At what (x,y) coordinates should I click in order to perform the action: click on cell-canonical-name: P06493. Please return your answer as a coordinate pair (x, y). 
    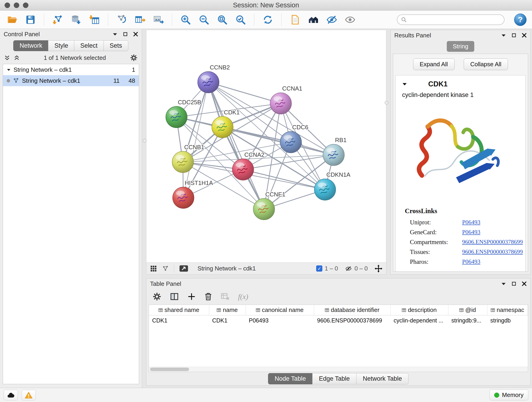
    Looking at the image, I should click on (280, 321).